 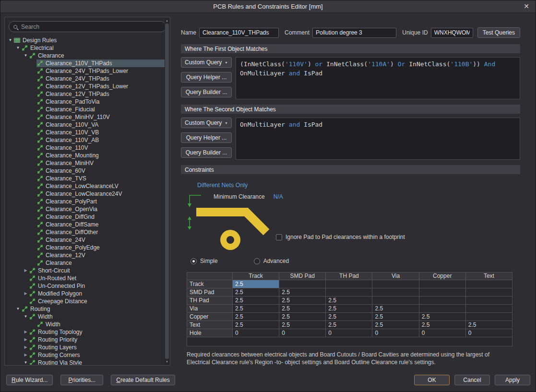 What do you see at coordinates (85, 225) in the screenshot?
I see `tree-item-clearance-diffsame: Clearance_DiffSame` at bounding box center [85, 225].